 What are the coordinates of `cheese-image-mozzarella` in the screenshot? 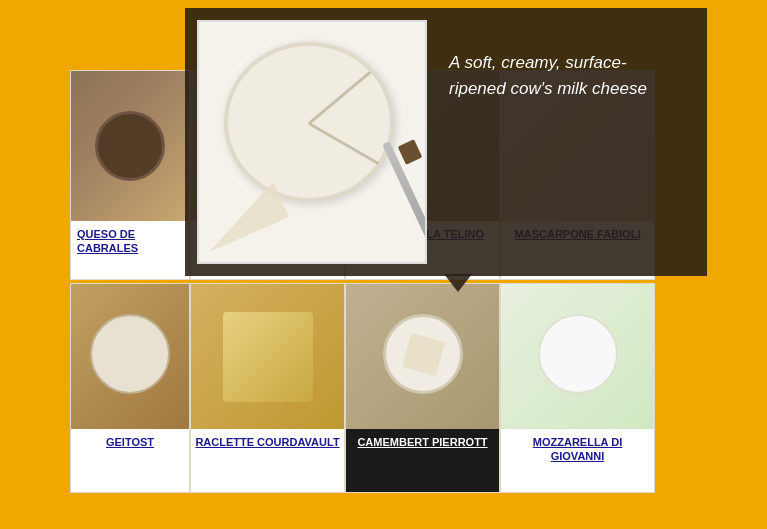 It's located at (578, 356).